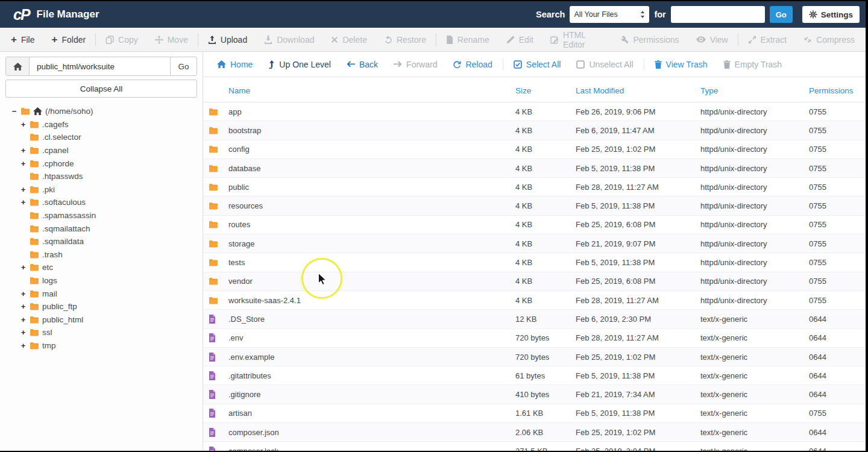 The height and width of the screenshot is (452, 868). I want to click on plus-icon: +, so click(55, 40).